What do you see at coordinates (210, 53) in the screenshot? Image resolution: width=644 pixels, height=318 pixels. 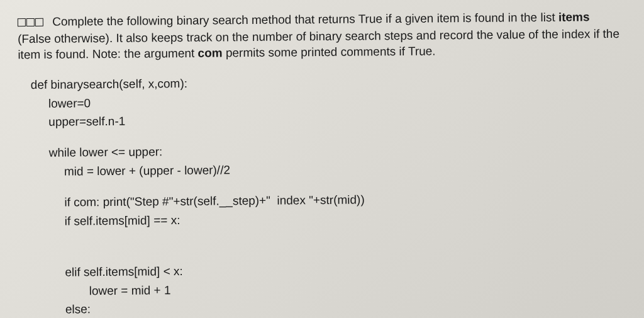 I see `prompt-com-word: com` at bounding box center [210, 53].